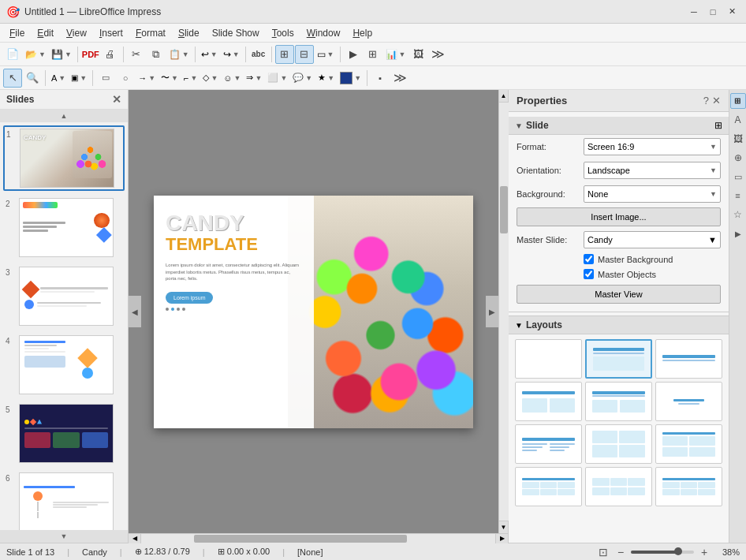 Image resolution: width=746 pixels, height=560 pixels. Describe the element at coordinates (418, 54) in the screenshot. I see `insert-image-button: 🖼` at that location.